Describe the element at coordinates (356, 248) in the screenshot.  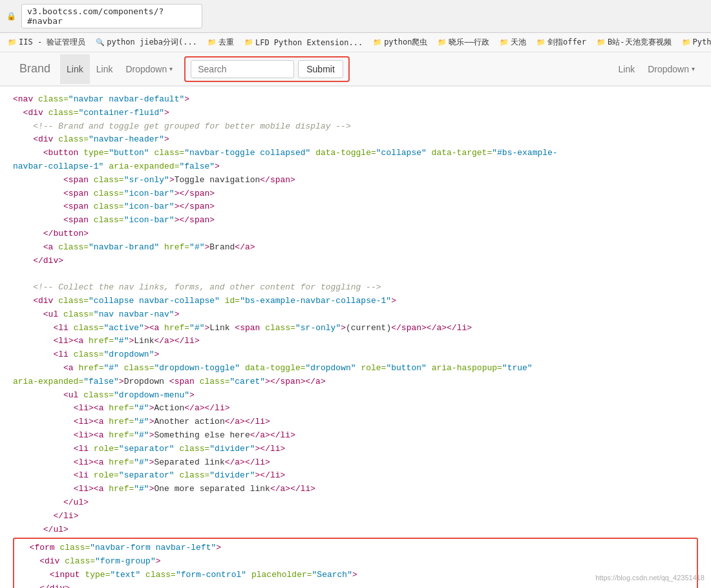
I see `code-line-11: <a class="navbar-brand" href="#">Brand</…` at that location.